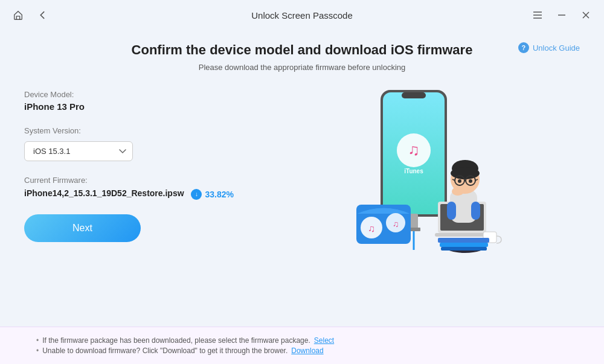 The image size is (604, 364). Describe the element at coordinates (139, 194) in the screenshot. I see `firmware-filename: iPhone14,2_15.3.1_19D52_Restore.ipsw ↓ 3…` at that location.